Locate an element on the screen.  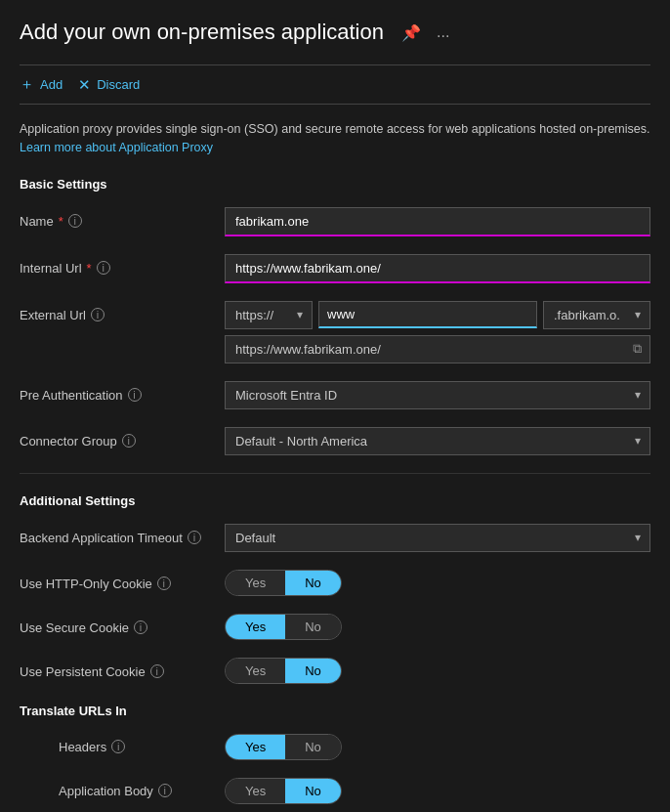
pin-icon: 📌 is located at coordinates (411, 33).